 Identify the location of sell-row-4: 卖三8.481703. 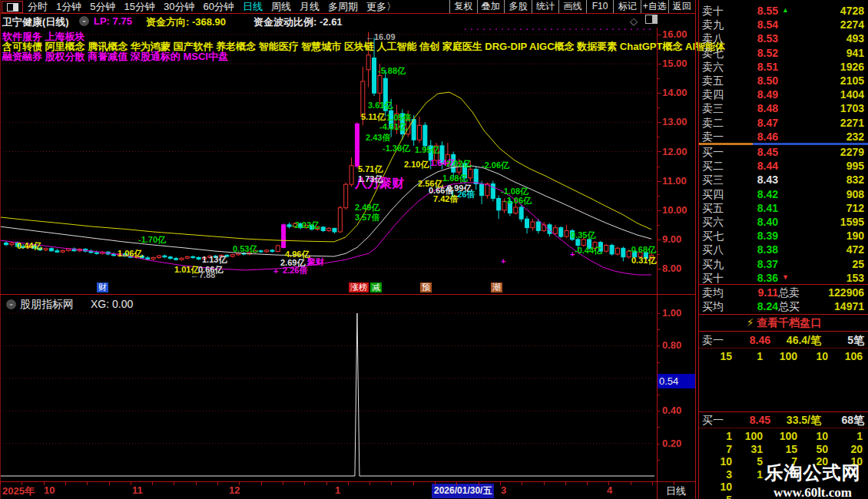
(784, 109).